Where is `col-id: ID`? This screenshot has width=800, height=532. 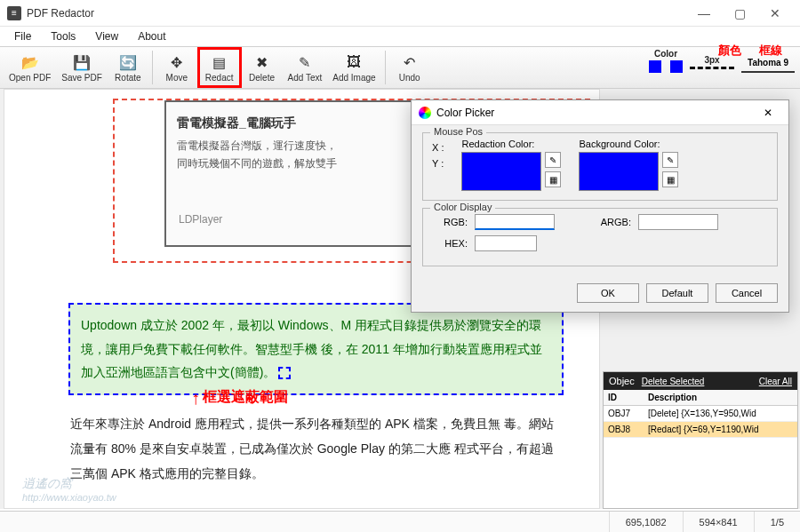
col-id: ID is located at coordinates (624, 398).